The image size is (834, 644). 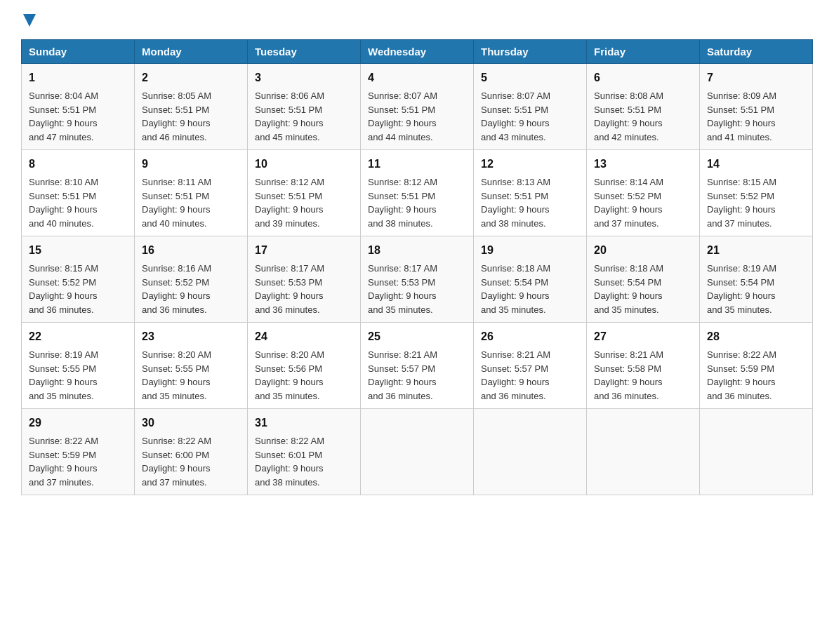 What do you see at coordinates (191, 116) in the screenshot?
I see `day-info: Sunrise: 8:05 AMSunset: 5:51 PMDaylight:…` at bounding box center [191, 116].